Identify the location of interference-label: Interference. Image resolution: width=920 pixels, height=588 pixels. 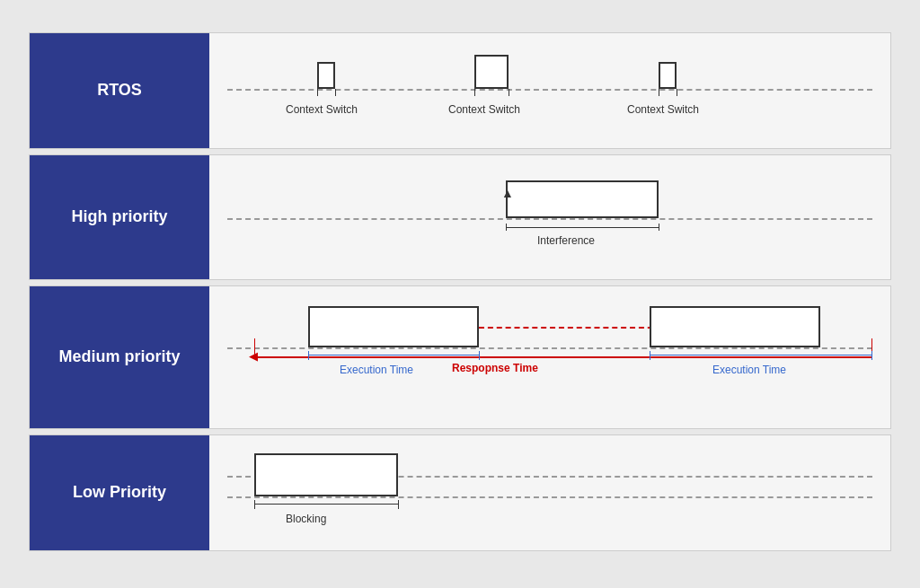
(566, 241).